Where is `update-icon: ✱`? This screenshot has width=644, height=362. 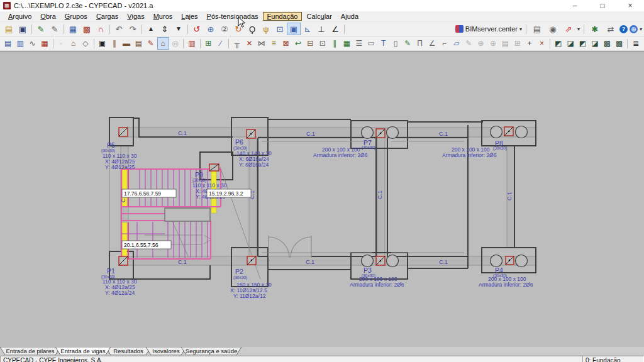
update-icon: ✱ is located at coordinates (595, 29).